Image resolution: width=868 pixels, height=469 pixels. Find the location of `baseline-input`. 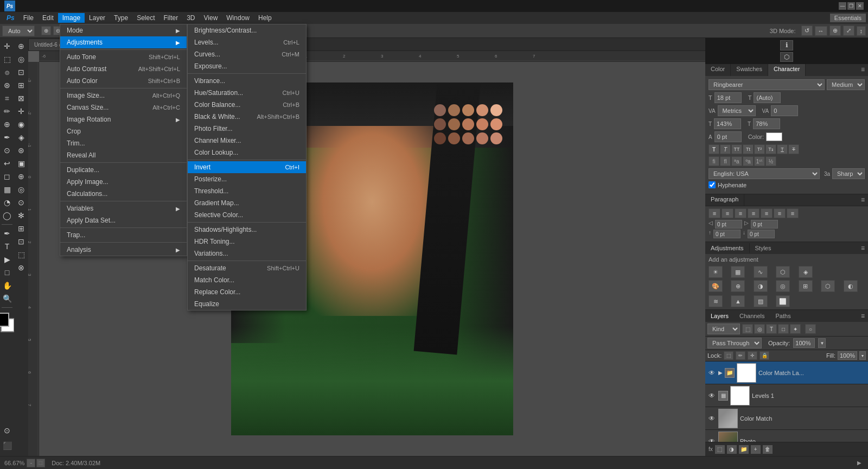

baseline-input is located at coordinates (728, 137).